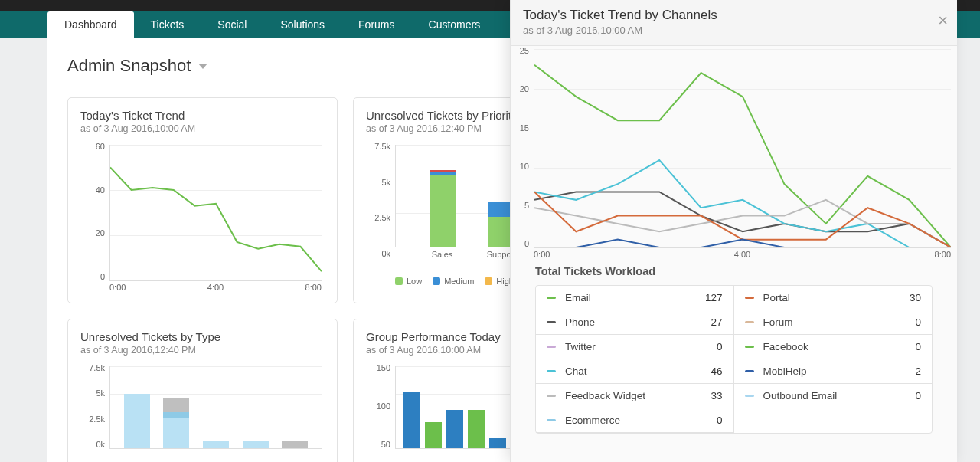  What do you see at coordinates (203, 66) in the screenshot?
I see `chevron-down-icon` at bounding box center [203, 66].